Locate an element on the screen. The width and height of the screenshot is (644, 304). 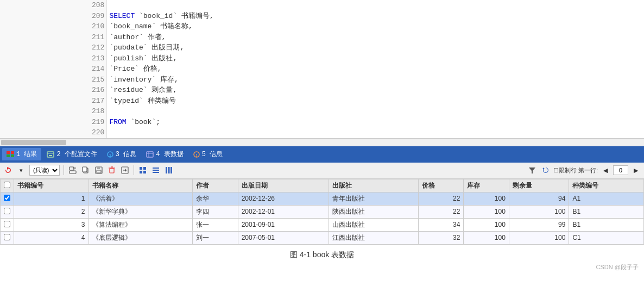
import-button is located at coordinates (125, 170).